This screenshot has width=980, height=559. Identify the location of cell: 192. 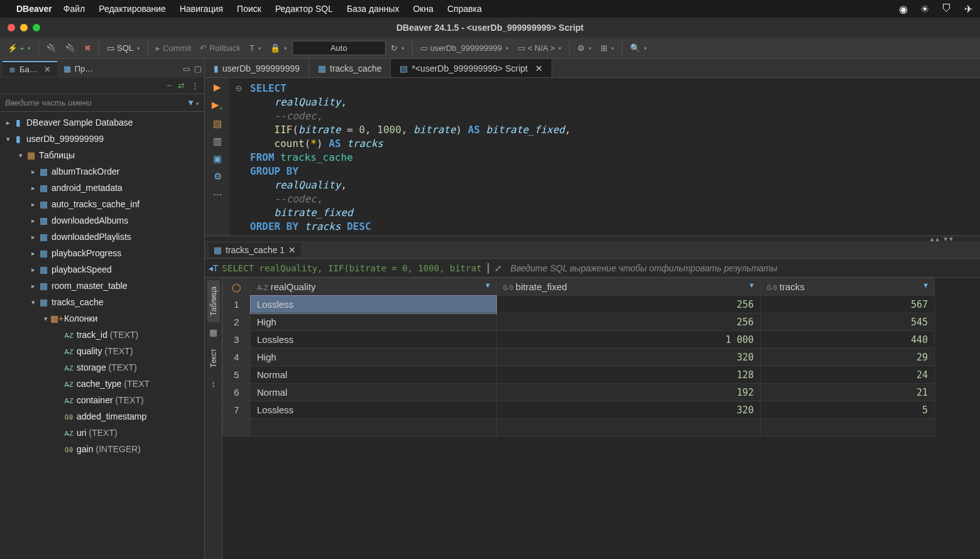
(628, 393).